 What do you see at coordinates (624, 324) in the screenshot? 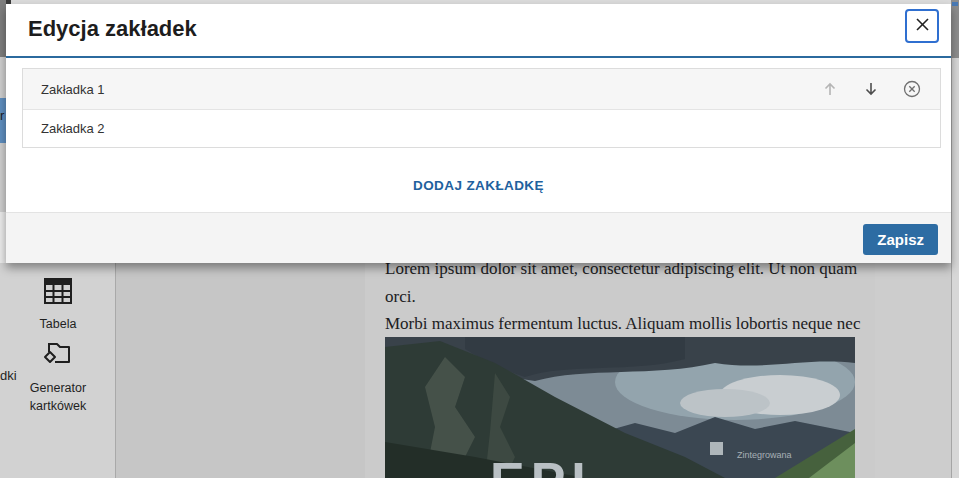
I see `paragraph-line: Morbi maximus fermentum luctus. Aliquam …` at bounding box center [624, 324].